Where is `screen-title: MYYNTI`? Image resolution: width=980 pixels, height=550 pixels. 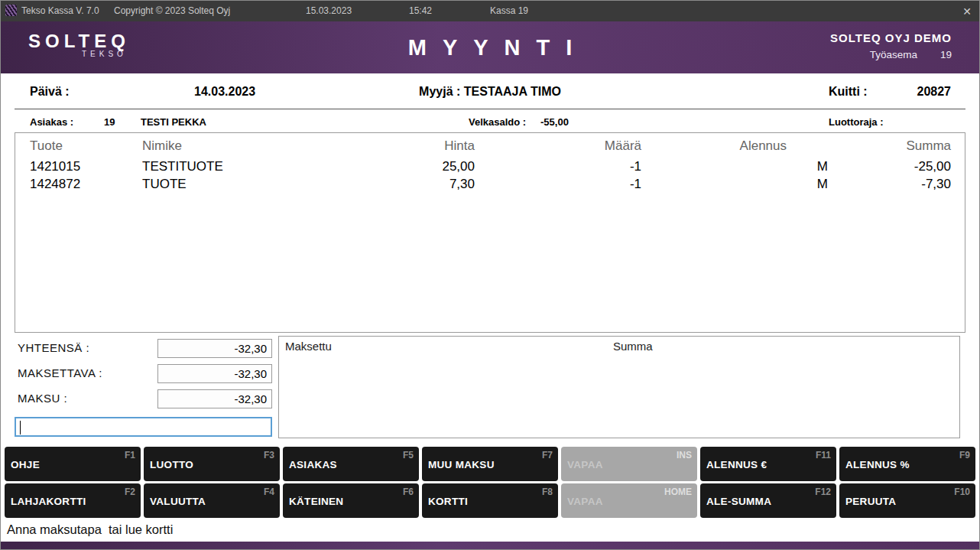 screen-title: MYYNTI is located at coordinates (491, 47).